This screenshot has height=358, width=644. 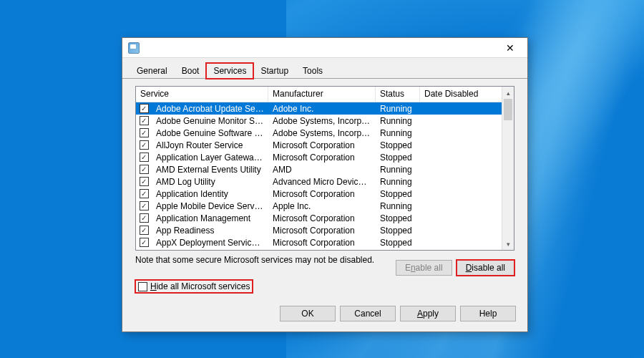 What do you see at coordinates (508, 93) in the screenshot?
I see `scroll-up-icon: ▴` at bounding box center [508, 93].